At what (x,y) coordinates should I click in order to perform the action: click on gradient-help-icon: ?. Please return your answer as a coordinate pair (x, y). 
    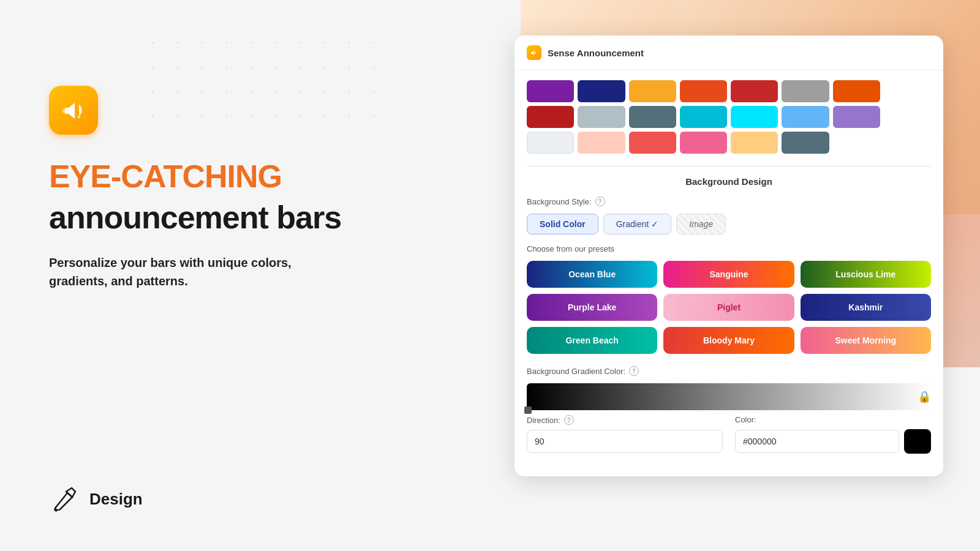
    Looking at the image, I should click on (634, 371).